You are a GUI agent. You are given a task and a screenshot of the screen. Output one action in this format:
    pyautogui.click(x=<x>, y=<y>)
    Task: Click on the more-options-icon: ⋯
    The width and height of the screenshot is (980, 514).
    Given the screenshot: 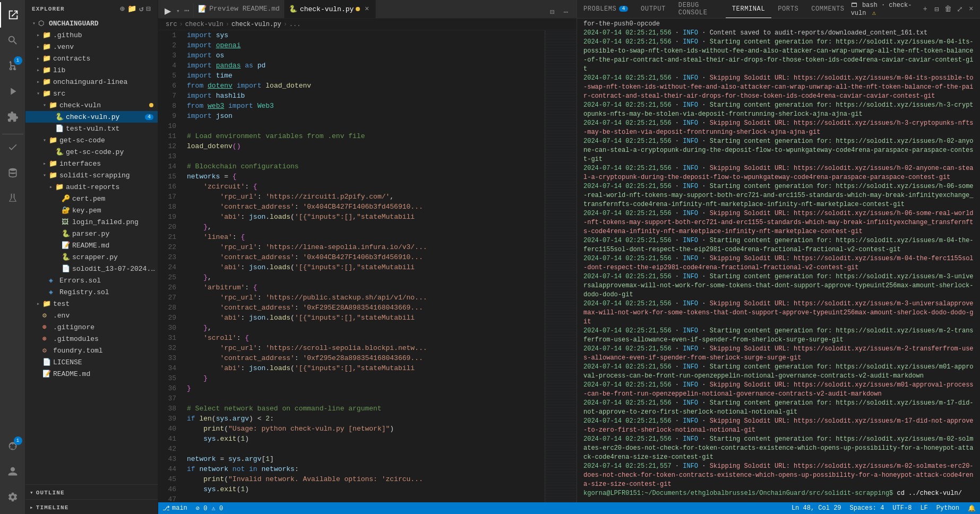 What is the action you would take?
    pyautogui.click(x=187, y=11)
    